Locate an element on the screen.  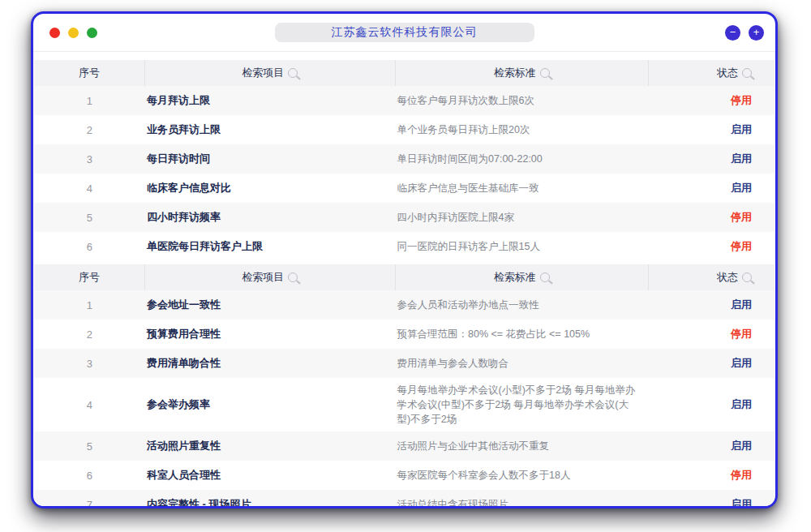
rule-name: 参会举办频率 is located at coordinates (271, 405).